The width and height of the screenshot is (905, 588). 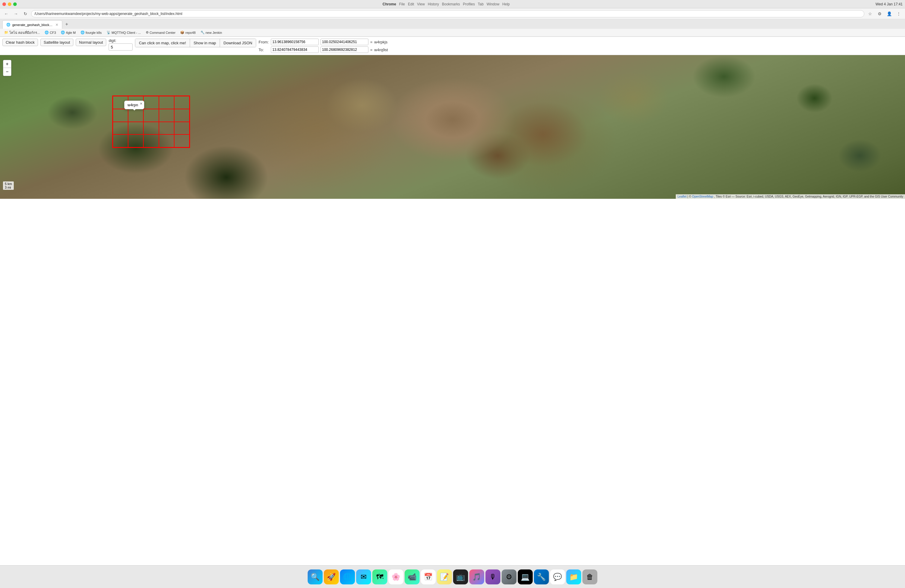 I want to click on show-in-map-button: Show in map, so click(x=205, y=43).